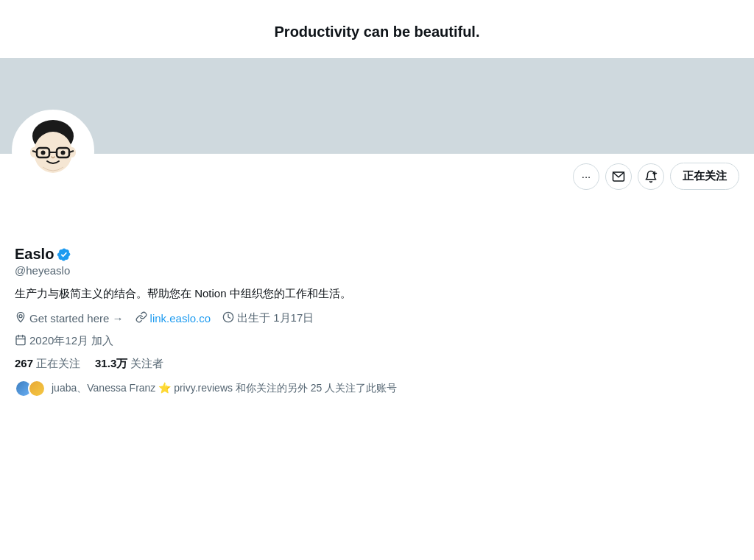 This screenshot has height=560, width=754. I want to click on display-name-row: Easlo, so click(377, 255).